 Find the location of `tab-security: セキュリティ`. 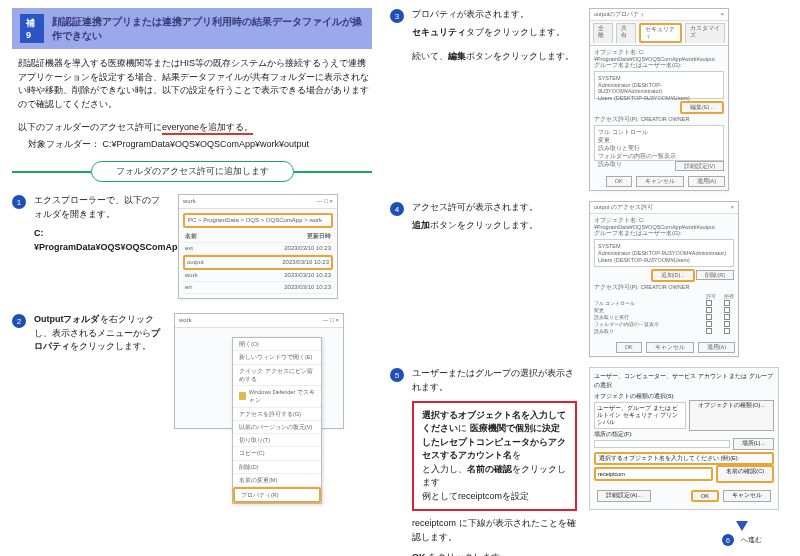

tab-security: セキュリティ is located at coordinates (660, 33).